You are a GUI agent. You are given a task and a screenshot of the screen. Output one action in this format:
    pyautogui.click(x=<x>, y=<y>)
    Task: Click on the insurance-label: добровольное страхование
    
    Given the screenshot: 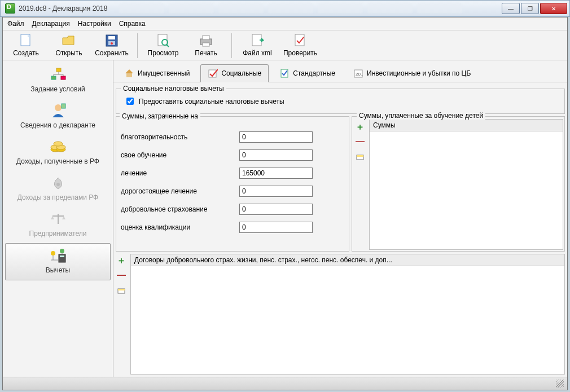 What is the action you would take?
    pyautogui.click(x=180, y=209)
    